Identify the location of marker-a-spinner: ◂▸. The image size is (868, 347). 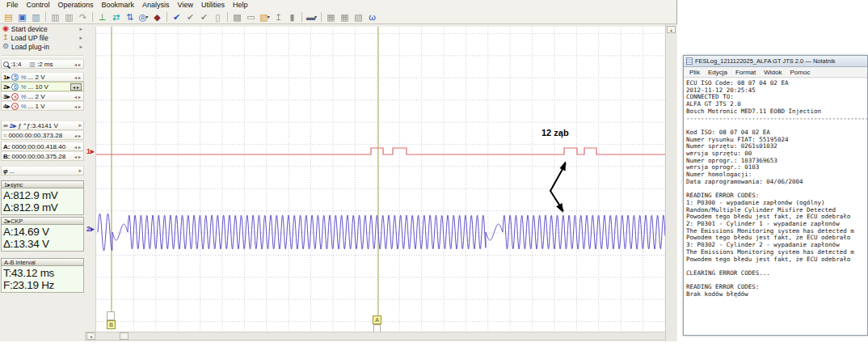
(78, 147).